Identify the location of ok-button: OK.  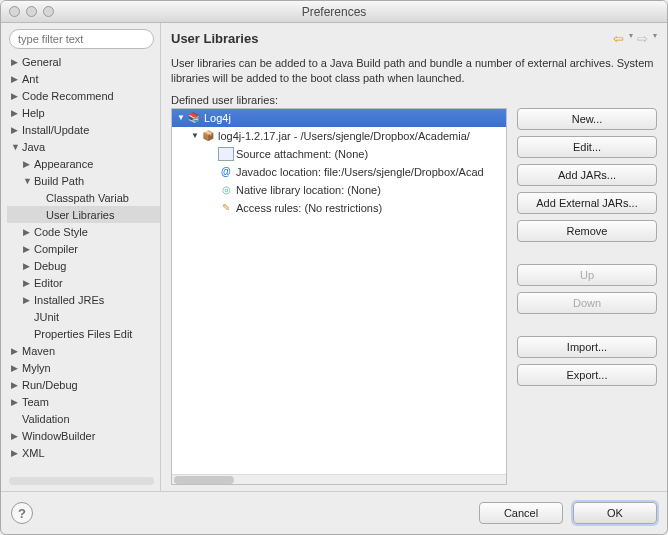
(615, 513).